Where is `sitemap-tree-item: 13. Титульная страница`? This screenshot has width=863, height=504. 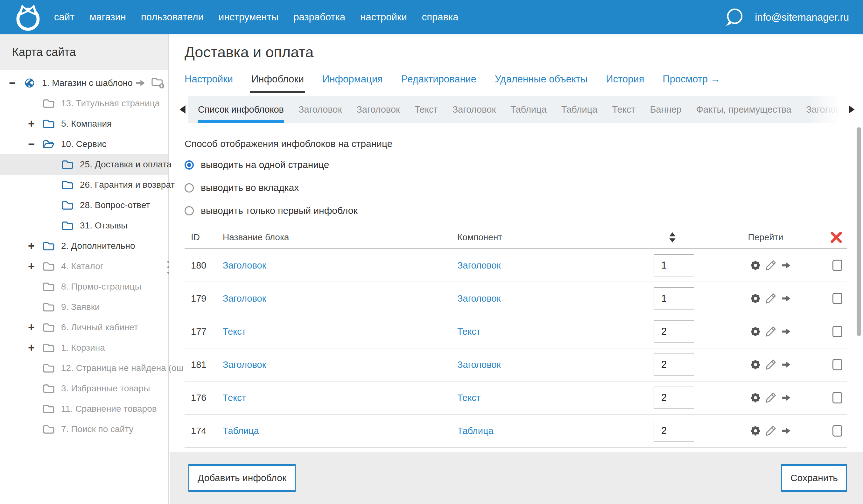 sitemap-tree-item: 13. Титульная страница is located at coordinates (84, 103).